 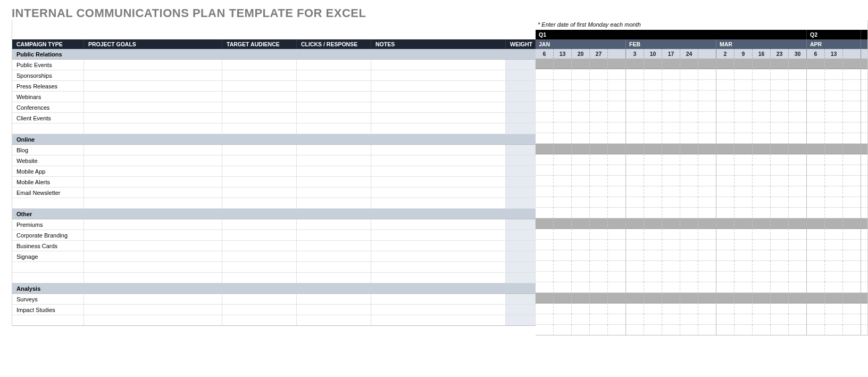 What do you see at coordinates (48, 86) in the screenshot?
I see `cell-campaign: Press Releases` at bounding box center [48, 86].